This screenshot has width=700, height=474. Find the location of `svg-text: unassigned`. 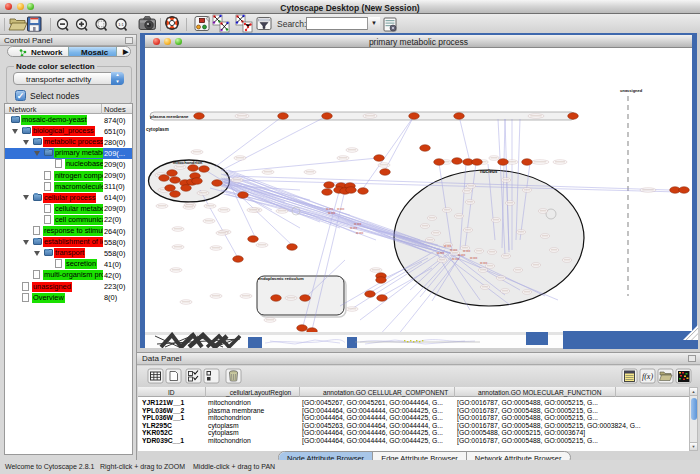

svg-text: unassigned is located at coordinates (632, 90).